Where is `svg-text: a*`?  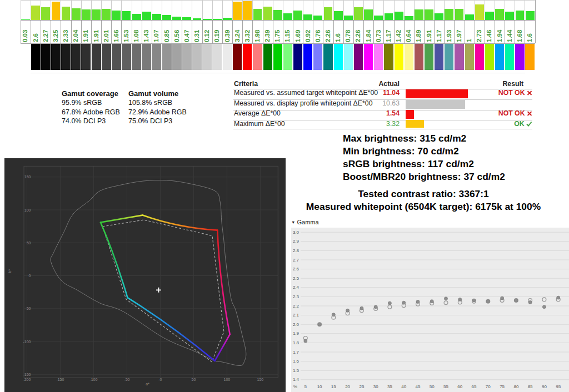
svg-text: a* is located at coordinates (148, 384).